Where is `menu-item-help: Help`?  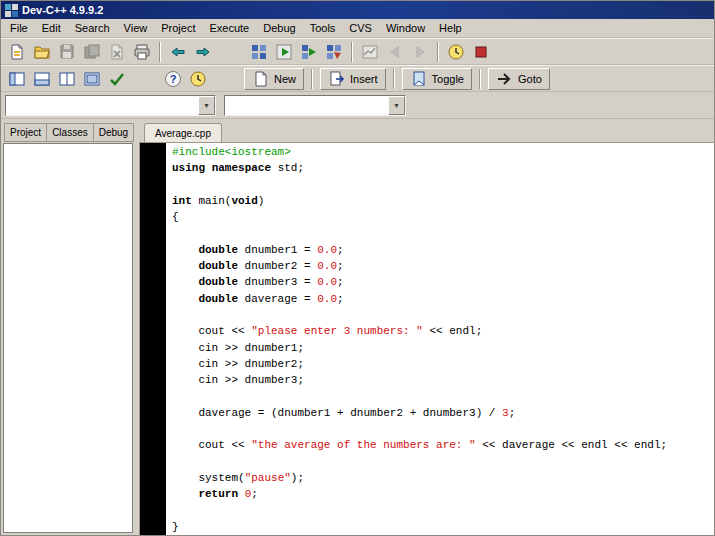 menu-item-help: Help is located at coordinates (450, 28).